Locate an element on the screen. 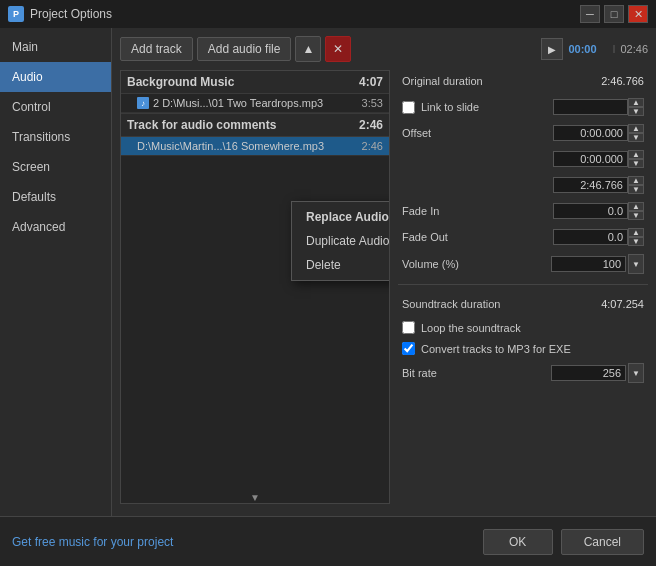 This screenshot has height=566, width=656. sidebar-item-transitions: Transitions is located at coordinates (56, 137).